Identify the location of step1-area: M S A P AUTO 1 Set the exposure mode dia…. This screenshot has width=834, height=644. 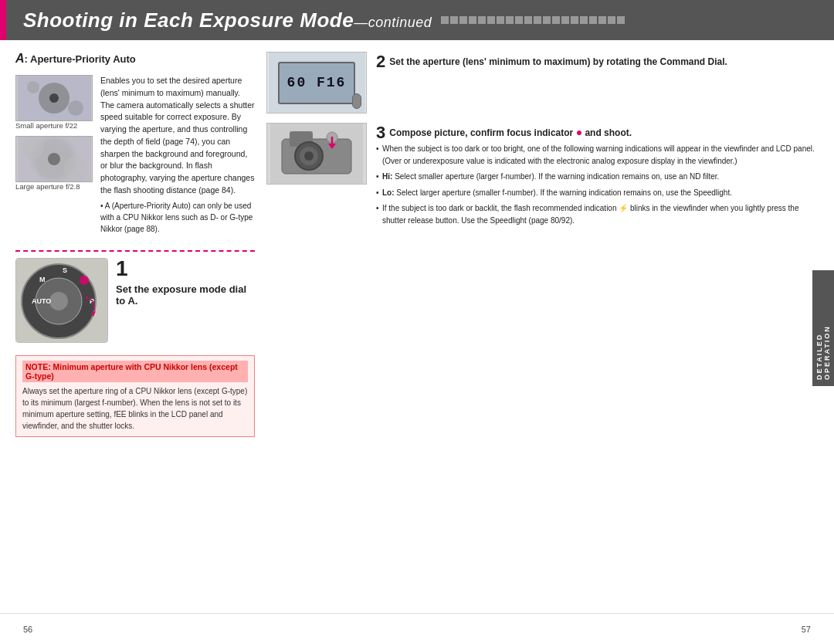
(135, 297).